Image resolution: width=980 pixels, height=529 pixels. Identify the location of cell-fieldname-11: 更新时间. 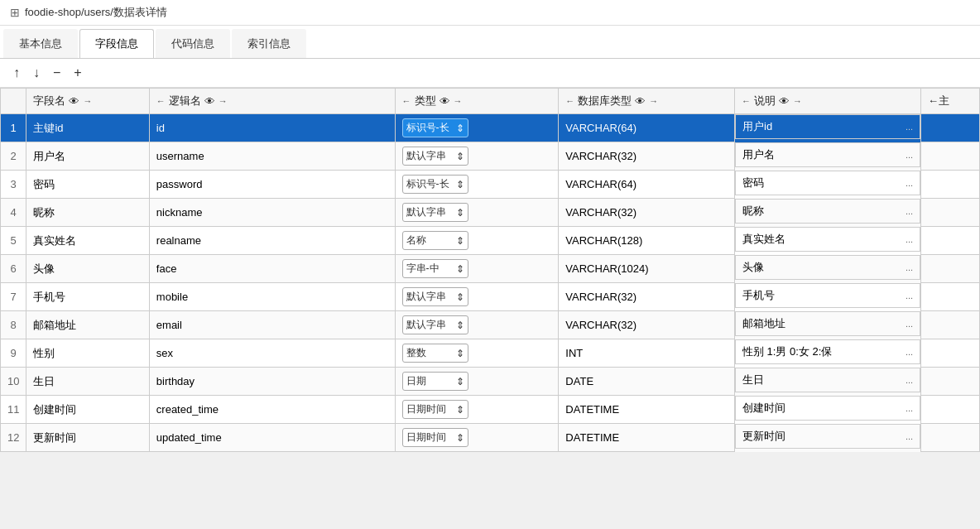
(88, 438).